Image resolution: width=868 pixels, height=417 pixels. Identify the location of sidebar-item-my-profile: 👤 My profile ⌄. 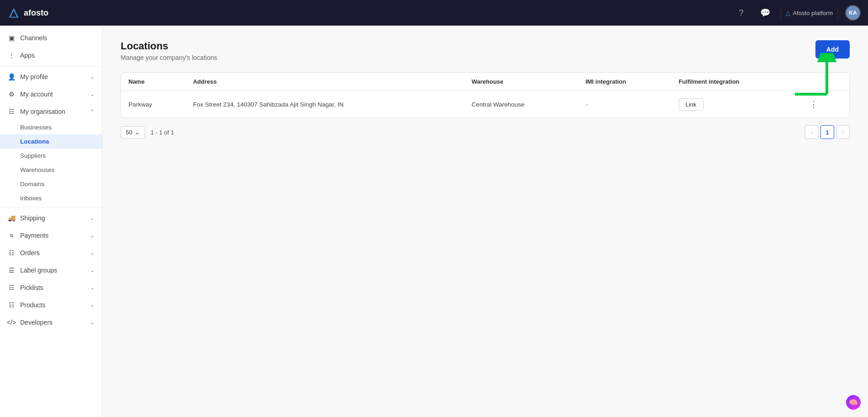
(51, 77).